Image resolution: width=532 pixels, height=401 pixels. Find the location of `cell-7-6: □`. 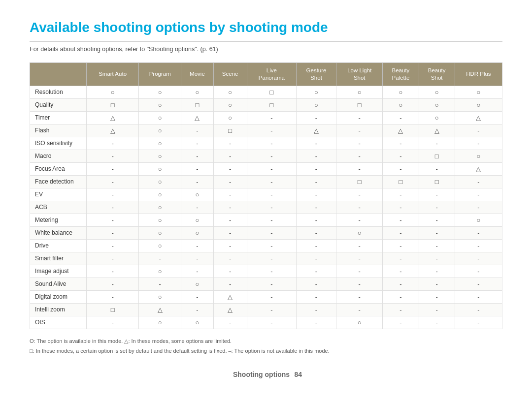

cell-7-6: □ is located at coordinates (360, 182).